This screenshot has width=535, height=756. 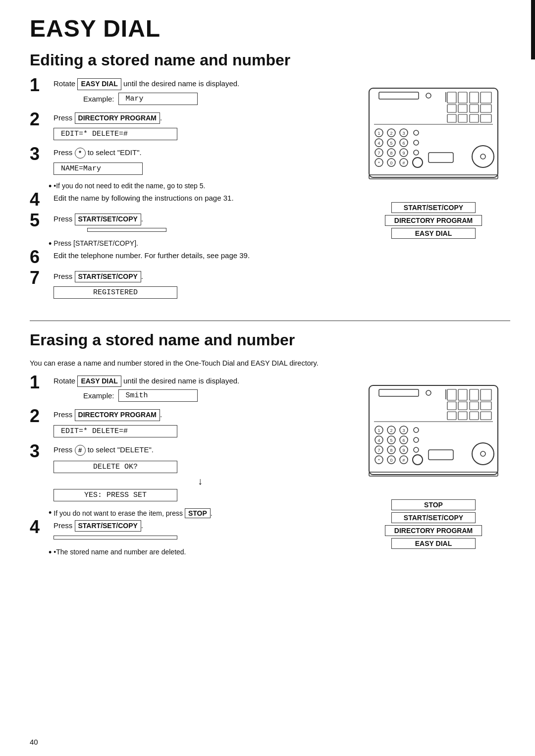 I want to click on erase-step-1-text: Rotate EASY DIAL until the desired name …, so click(x=200, y=381).